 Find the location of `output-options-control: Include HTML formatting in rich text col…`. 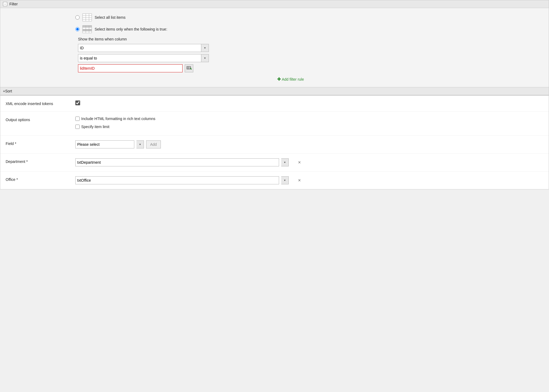

output-options-control: Include HTML formatting in rich text col… is located at coordinates (309, 124).